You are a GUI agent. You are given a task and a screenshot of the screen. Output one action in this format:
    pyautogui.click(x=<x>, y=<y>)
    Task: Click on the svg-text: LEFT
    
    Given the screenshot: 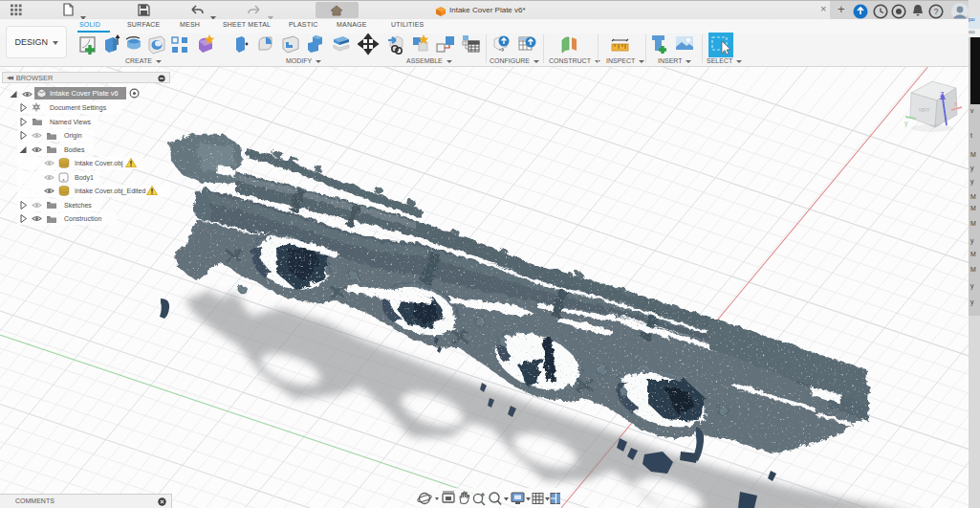 What is the action you would take?
    pyautogui.click(x=925, y=110)
    